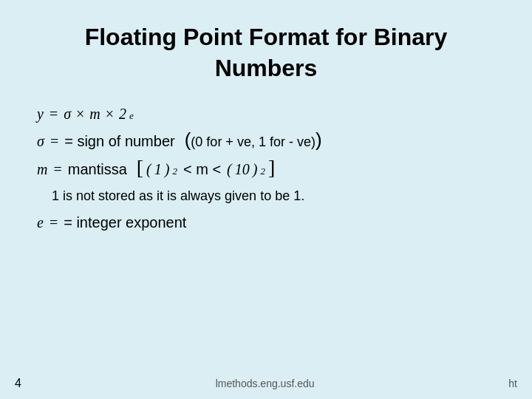 This screenshot has width=532, height=399. What do you see at coordinates (98, 170) in the screenshot?
I see `m-description: mantissa` at bounding box center [98, 170].